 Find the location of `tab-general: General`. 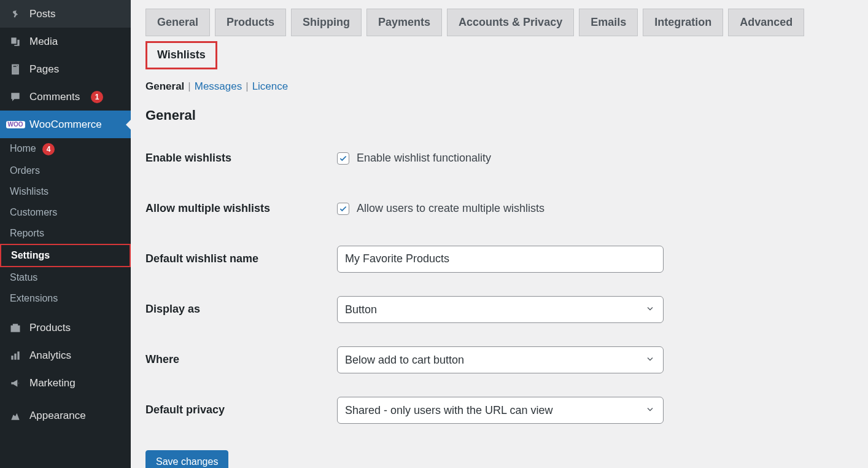

tab-general: General is located at coordinates (178, 22).